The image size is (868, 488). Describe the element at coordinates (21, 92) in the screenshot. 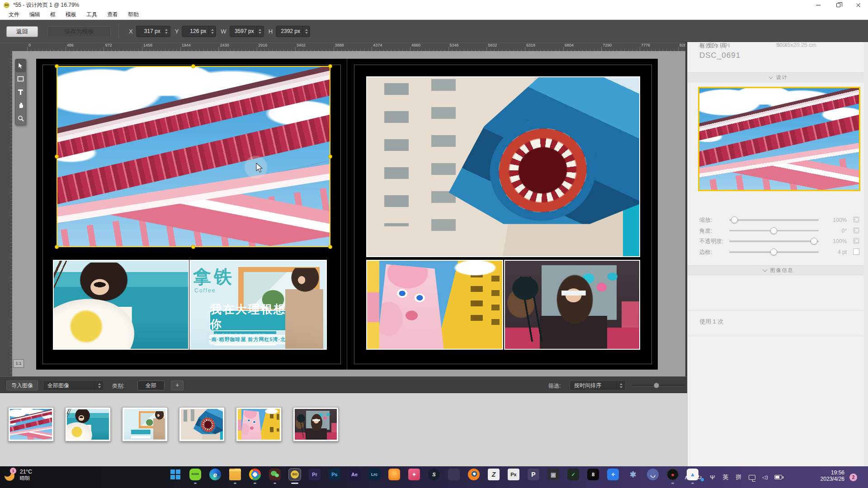

I see `text-tool` at that location.